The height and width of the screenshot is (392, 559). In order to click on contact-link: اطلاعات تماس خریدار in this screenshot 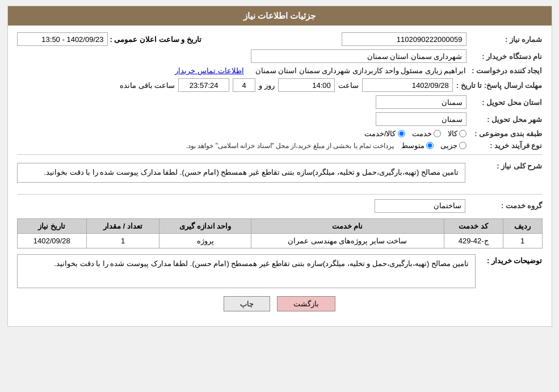, I will do `click(209, 70)`.